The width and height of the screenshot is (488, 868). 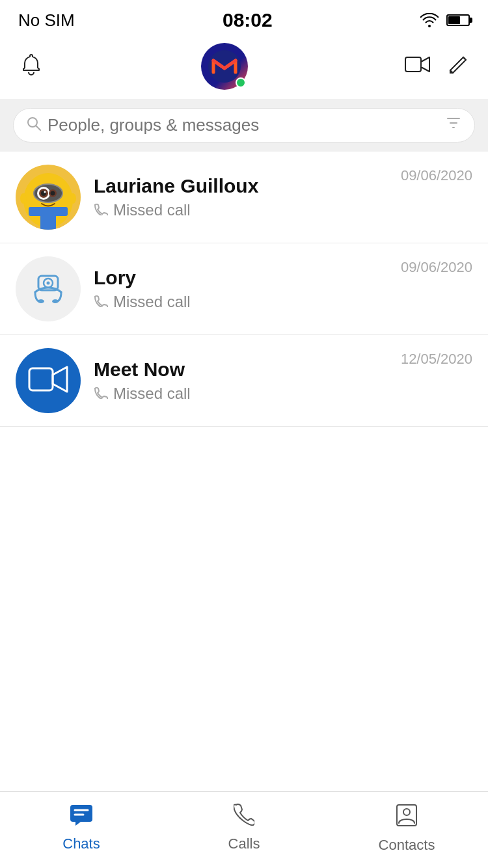 What do you see at coordinates (458, 66) in the screenshot?
I see `compose-button` at bounding box center [458, 66].